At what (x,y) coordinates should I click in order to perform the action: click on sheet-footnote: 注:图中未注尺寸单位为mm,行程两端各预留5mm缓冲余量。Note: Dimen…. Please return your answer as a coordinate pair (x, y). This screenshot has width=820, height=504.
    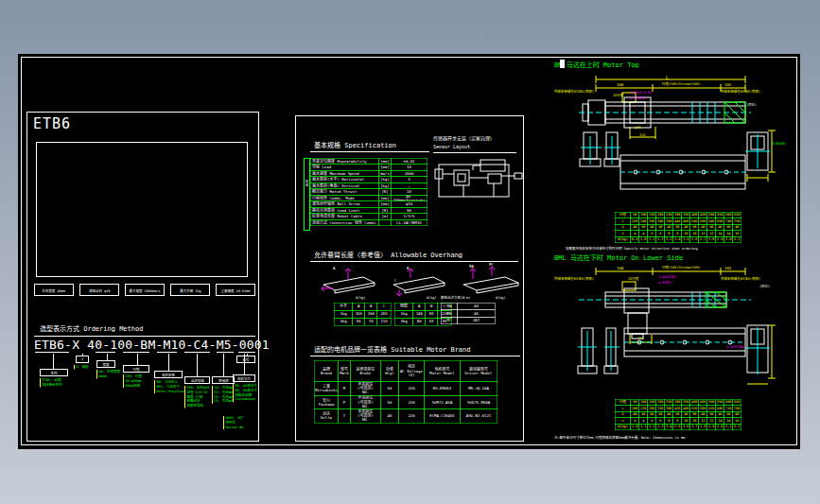
    Looking at the image, I should click on (620, 438).